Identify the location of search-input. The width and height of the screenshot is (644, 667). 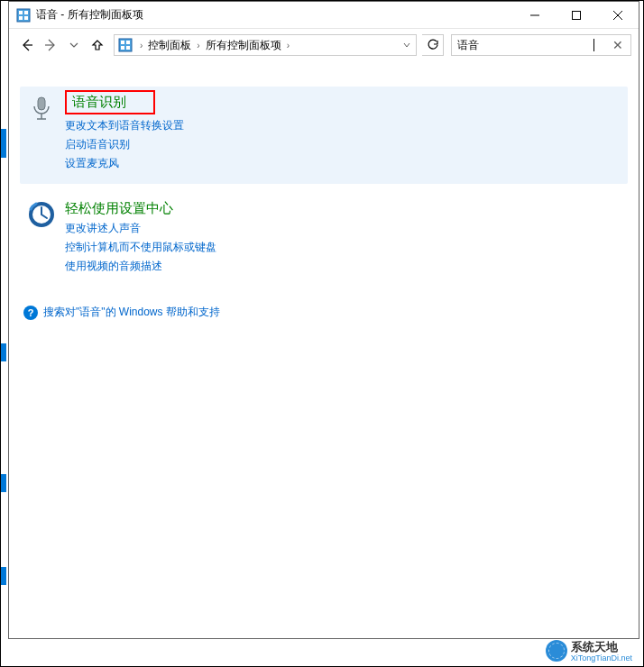
(525, 45).